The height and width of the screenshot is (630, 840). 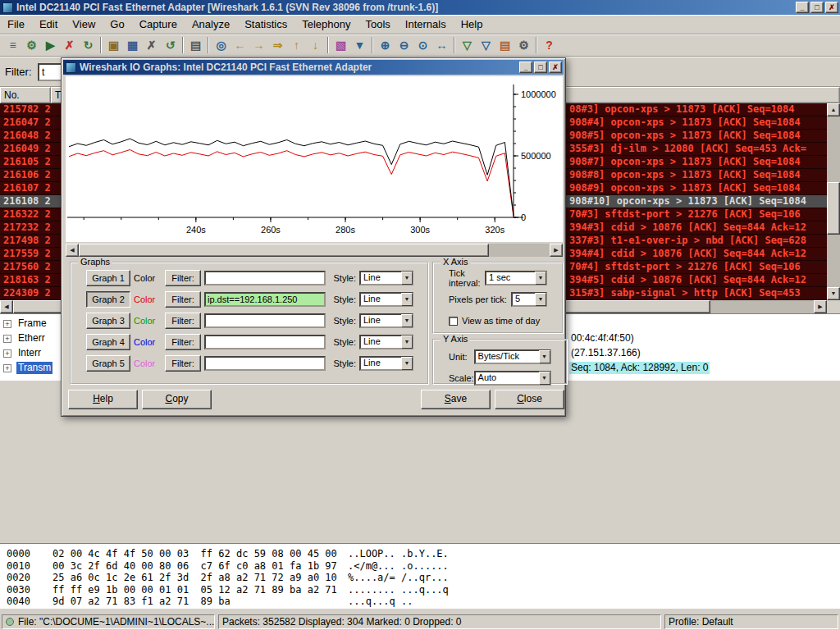 I want to click on display-filters-icon: ▽, so click(x=486, y=46).